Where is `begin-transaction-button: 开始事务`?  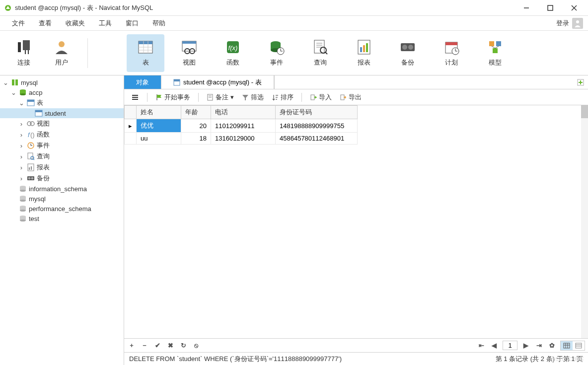
begin-transaction-button: 开始事务 is located at coordinates (173, 97).